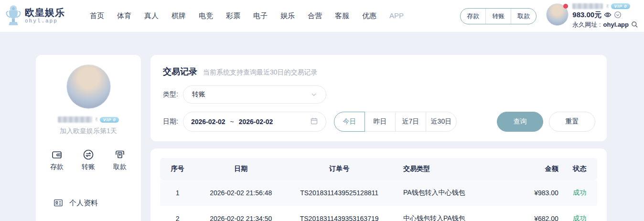 This screenshot has height=221, width=644. Describe the element at coordinates (288, 16) in the screenshot. I see `nav-entertainment: 娱乐` at that location.